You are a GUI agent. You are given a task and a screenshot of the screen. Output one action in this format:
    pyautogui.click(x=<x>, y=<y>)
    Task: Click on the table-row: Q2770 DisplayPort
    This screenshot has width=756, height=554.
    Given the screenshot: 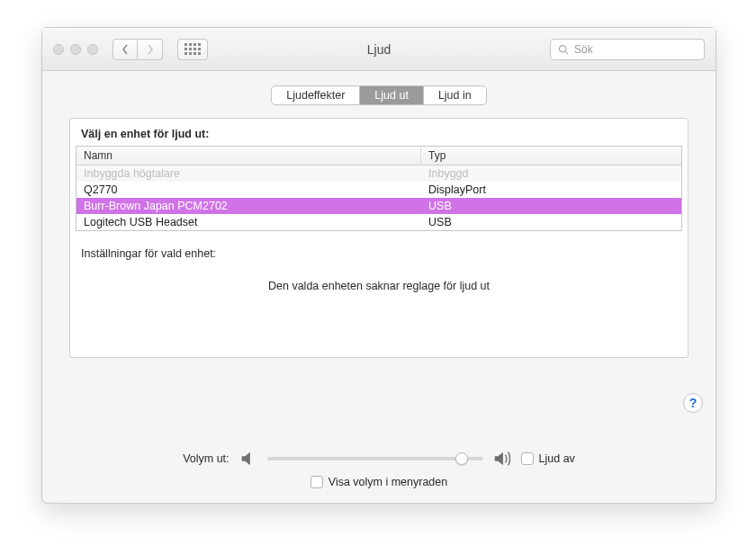 What is the action you would take?
    pyautogui.click(x=379, y=190)
    